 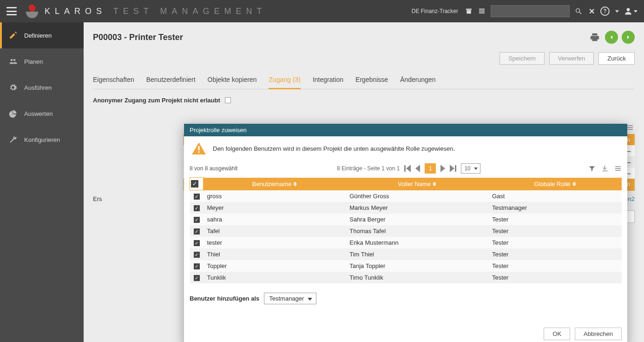 What do you see at coordinates (418, 81) in the screenshot?
I see `tab-changes: Änderungen` at bounding box center [418, 81].